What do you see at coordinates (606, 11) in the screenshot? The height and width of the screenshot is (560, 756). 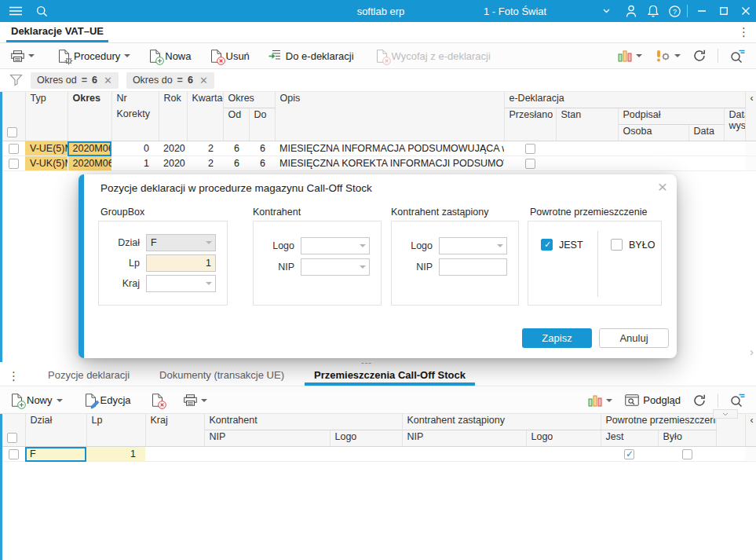 I see `company-selector-chevron-icon` at bounding box center [606, 11].